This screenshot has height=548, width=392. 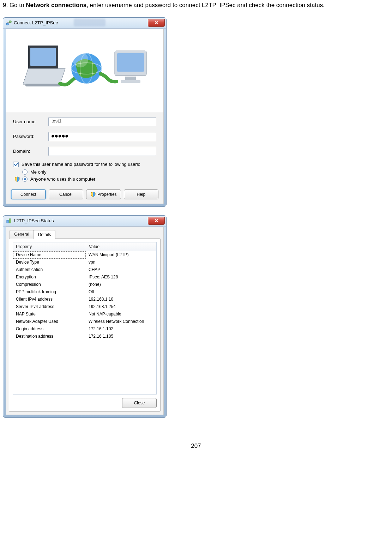 I want to click on property-cell: Encryption, so click(x=49, y=277).